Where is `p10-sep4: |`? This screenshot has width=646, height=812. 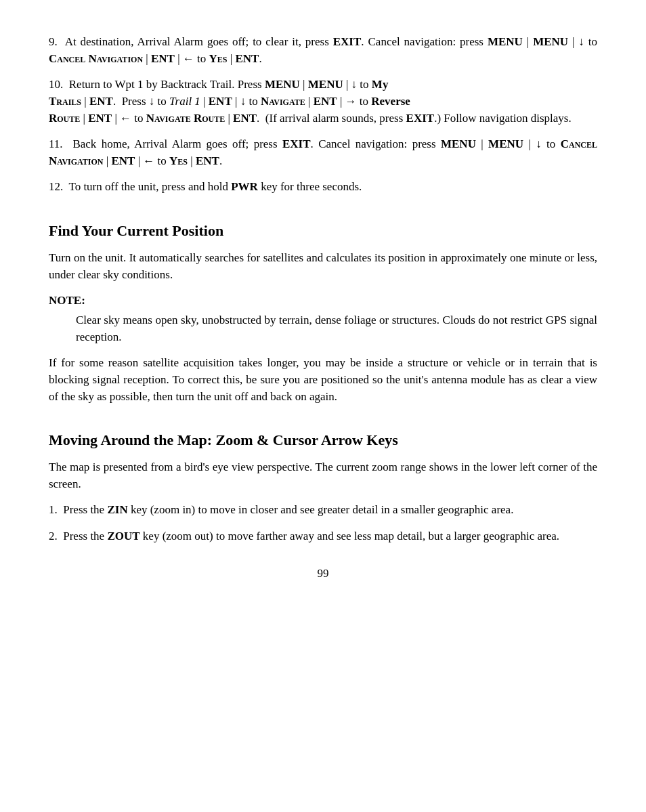 p10-sep4: | is located at coordinates (204, 102).